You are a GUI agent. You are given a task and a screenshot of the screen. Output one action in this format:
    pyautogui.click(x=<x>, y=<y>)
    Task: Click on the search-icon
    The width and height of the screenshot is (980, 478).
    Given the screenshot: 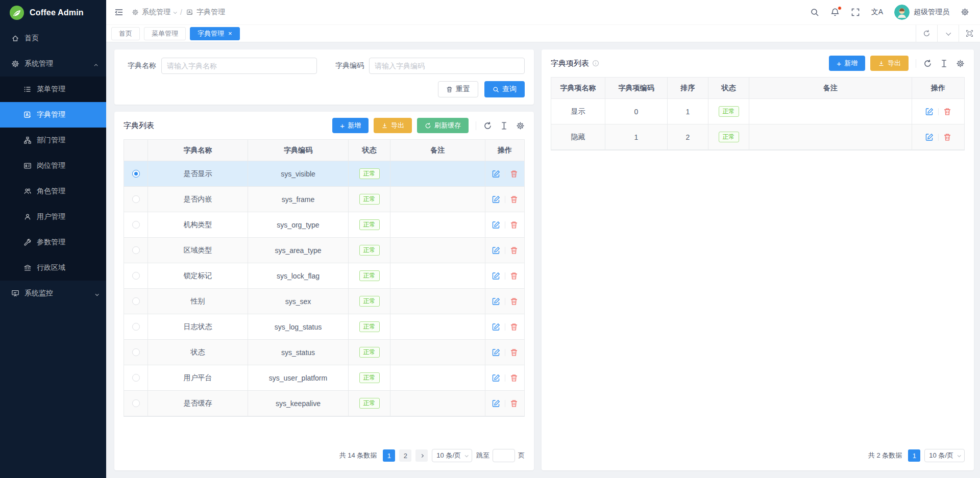 What is the action you would take?
    pyautogui.click(x=815, y=12)
    